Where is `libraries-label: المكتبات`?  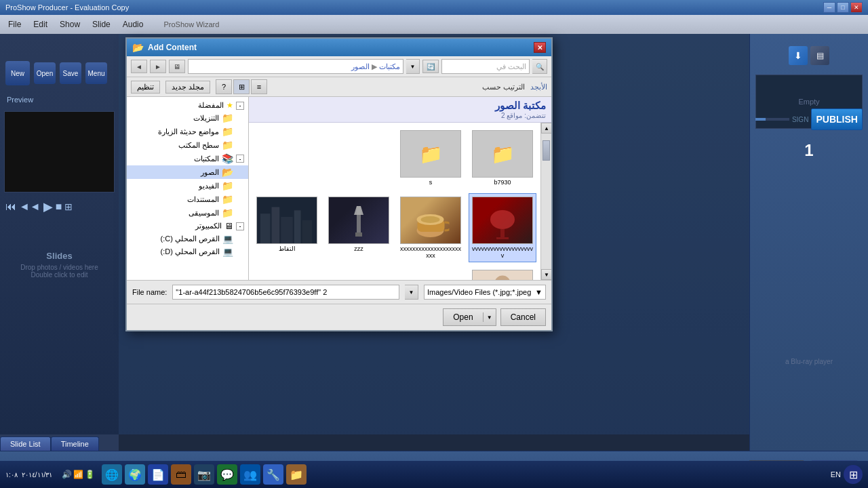
libraries-label: المكتبات is located at coordinates (206, 159).